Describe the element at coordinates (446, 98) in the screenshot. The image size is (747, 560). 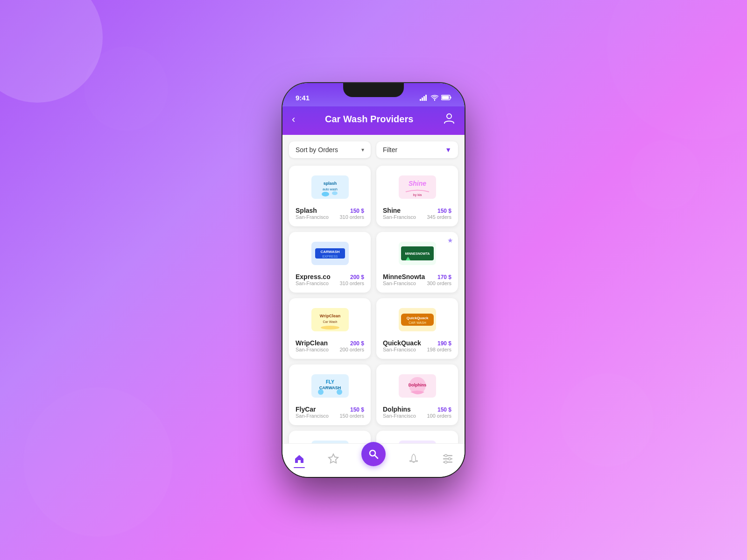
I see `battery-icon` at that location.